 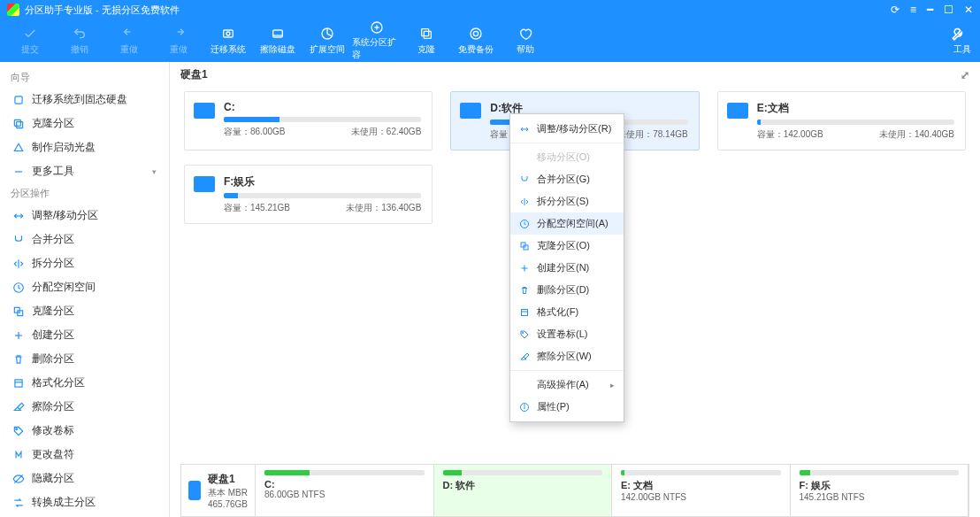 What do you see at coordinates (377, 41) in the screenshot?
I see `toolbar-plus-circle-button: 系统分区扩容` at bounding box center [377, 41].